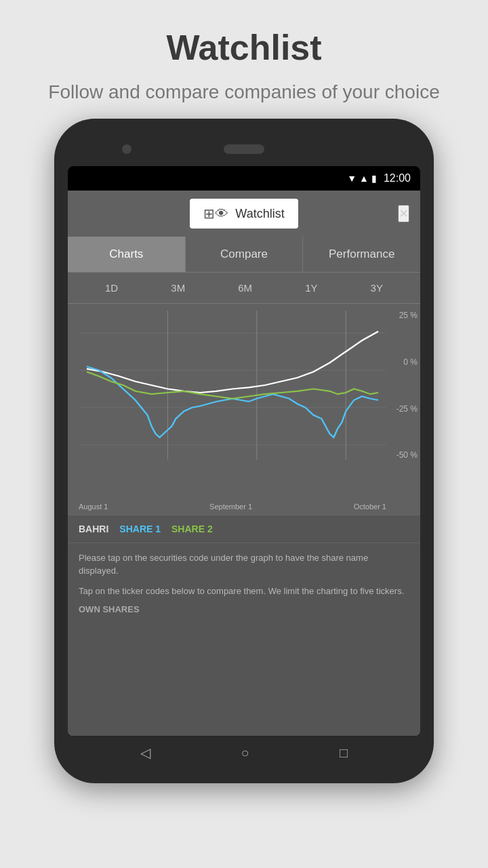  Describe the element at coordinates (244, 753) in the screenshot. I see `phone-bottom-nav: ◁ ○ □` at that location.